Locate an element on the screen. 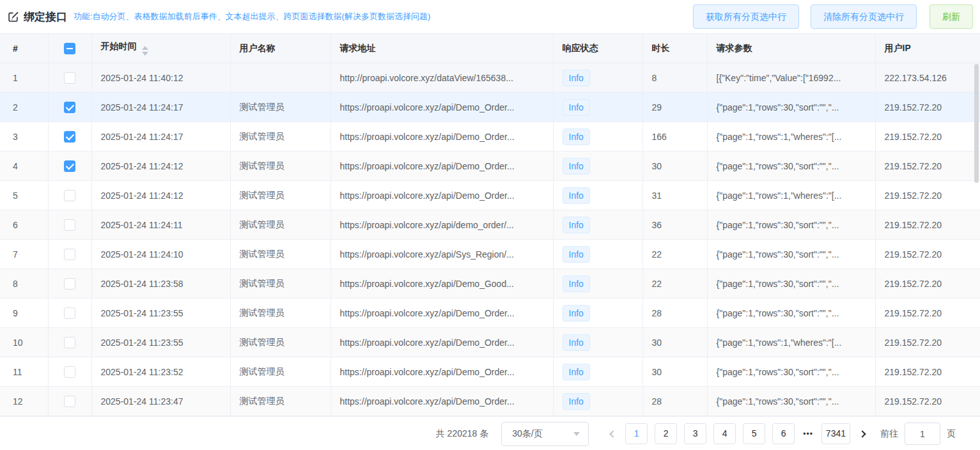  chevron-left-icon is located at coordinates (614, 433).